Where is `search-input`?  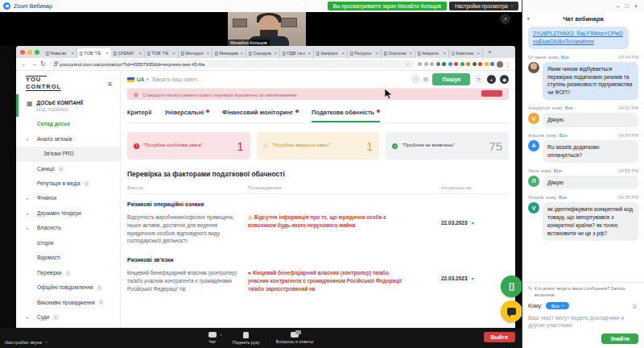
search-input is located at coordinates (280, 79).